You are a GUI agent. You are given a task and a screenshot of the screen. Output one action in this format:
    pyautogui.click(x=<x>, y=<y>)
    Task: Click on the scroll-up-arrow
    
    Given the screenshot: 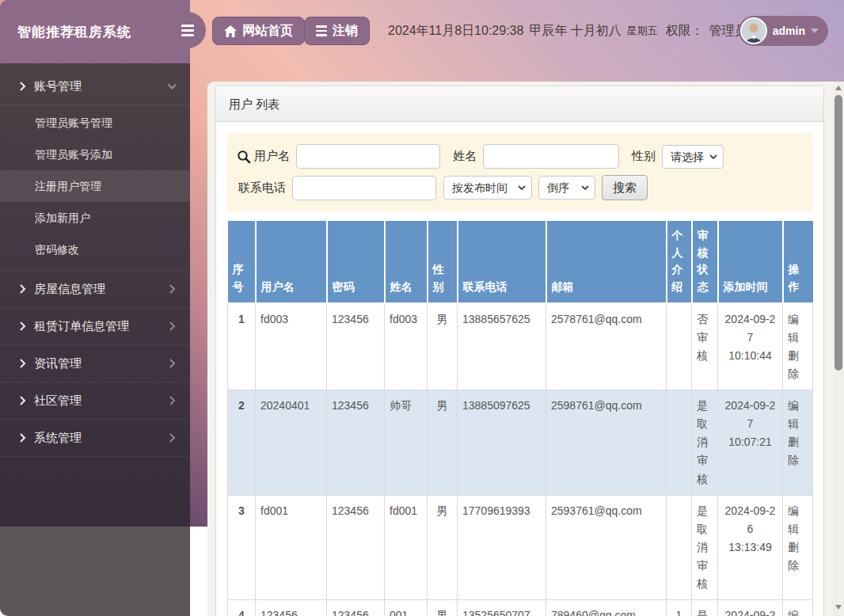 What is the action you would take?
    pyautogui.click(x=838, y=88)
    